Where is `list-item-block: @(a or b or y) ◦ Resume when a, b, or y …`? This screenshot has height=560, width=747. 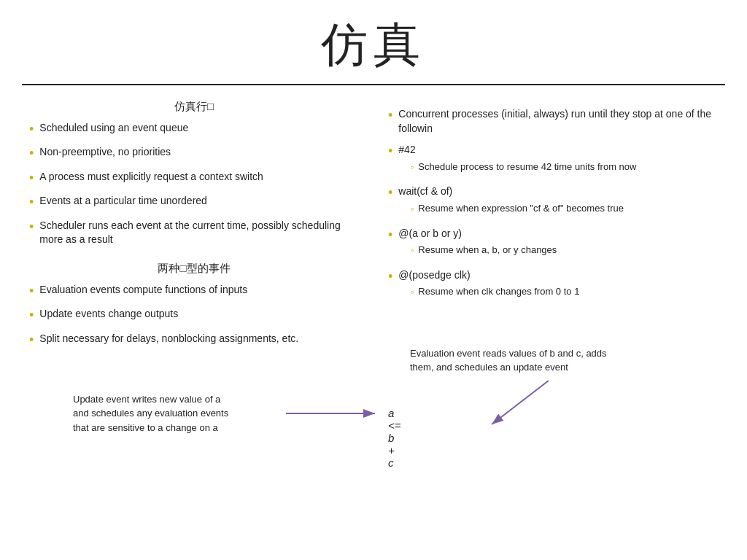
list-item-block: @(a or b or y) ◦ Resume when a, b, or y … is located at coordinates (477, 244).